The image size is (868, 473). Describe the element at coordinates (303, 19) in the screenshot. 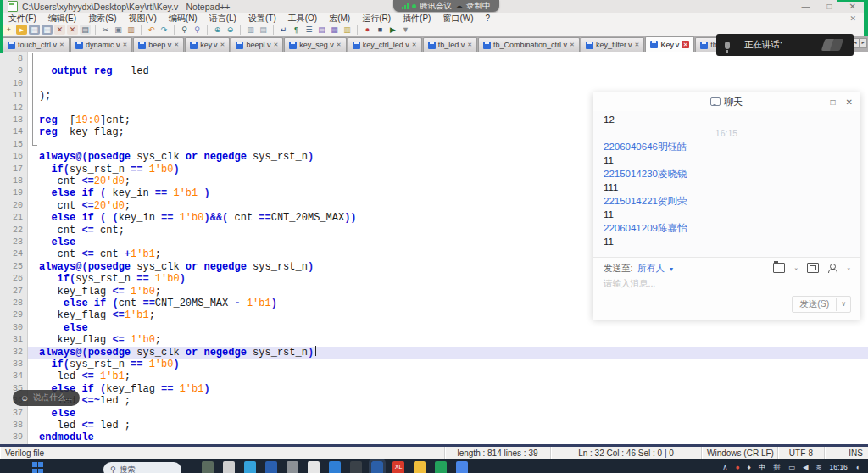

I see `menu-item-8: 工具(O)` at that location.